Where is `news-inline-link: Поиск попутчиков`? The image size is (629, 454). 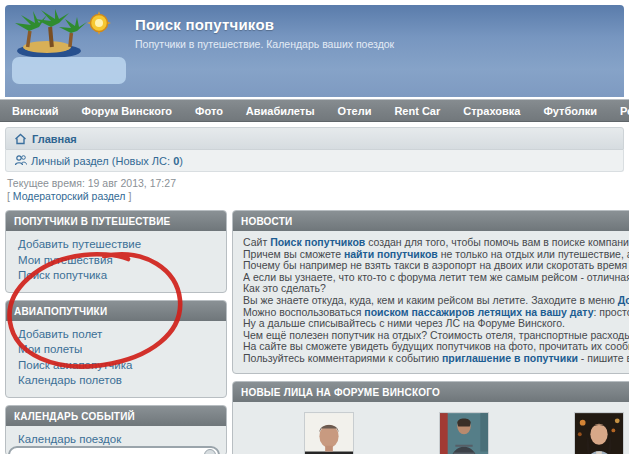 news-inline-link: Поиск попутчиков is located at coordinates (318, 242).